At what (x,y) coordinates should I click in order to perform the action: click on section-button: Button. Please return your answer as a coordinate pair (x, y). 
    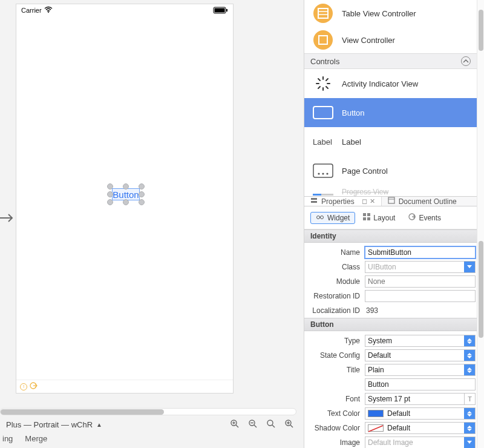
    Looking at the image, I should click on (394, 324).